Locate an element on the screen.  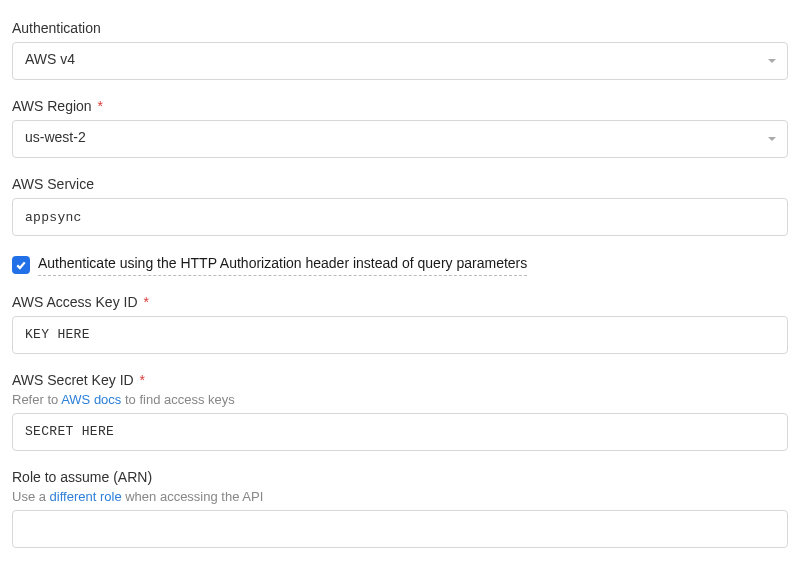
authentication-select: AWS v4 is located at coordinates (400, 61).